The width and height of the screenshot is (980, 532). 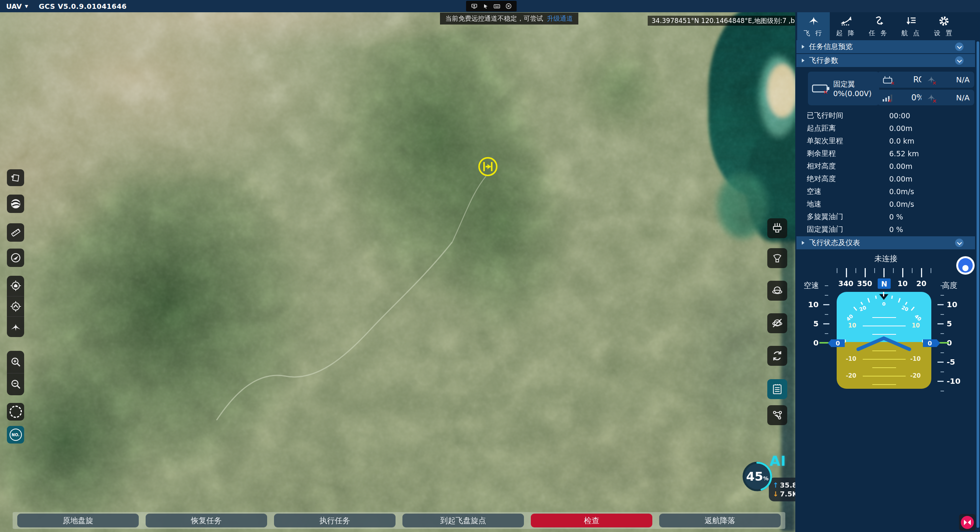 I want to click on screen-share-icon, so click(x=474, y=6).